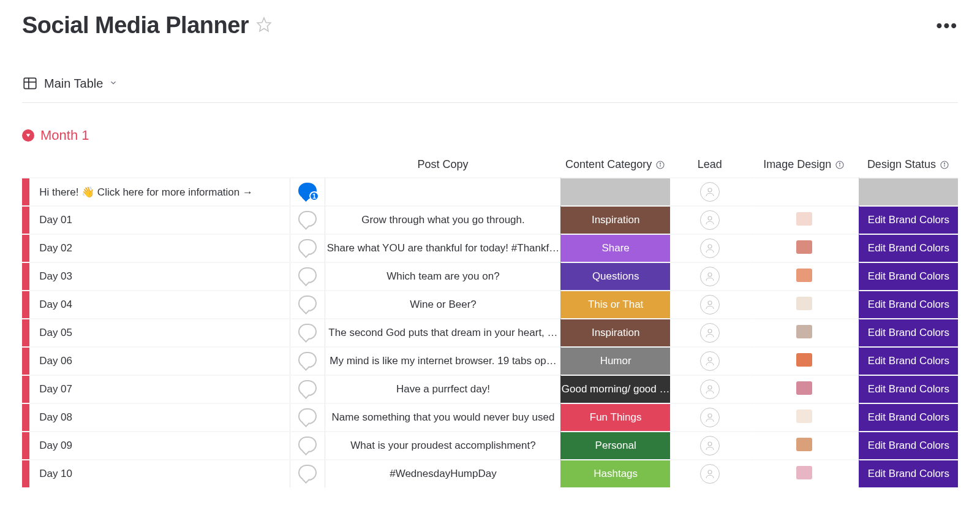  Describe the element at coordinates (944, 165) in the screenshot. I see `info-icon` at that location.